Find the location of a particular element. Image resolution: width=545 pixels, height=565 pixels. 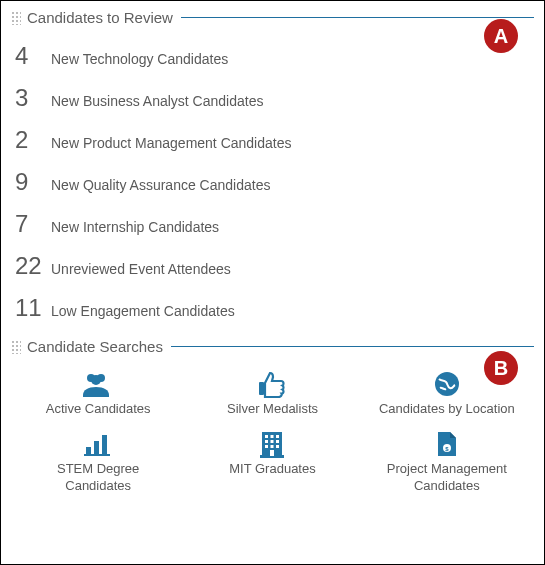

review-item-internship: 7 New Internship Candidates is located at coordinates (274, 225).